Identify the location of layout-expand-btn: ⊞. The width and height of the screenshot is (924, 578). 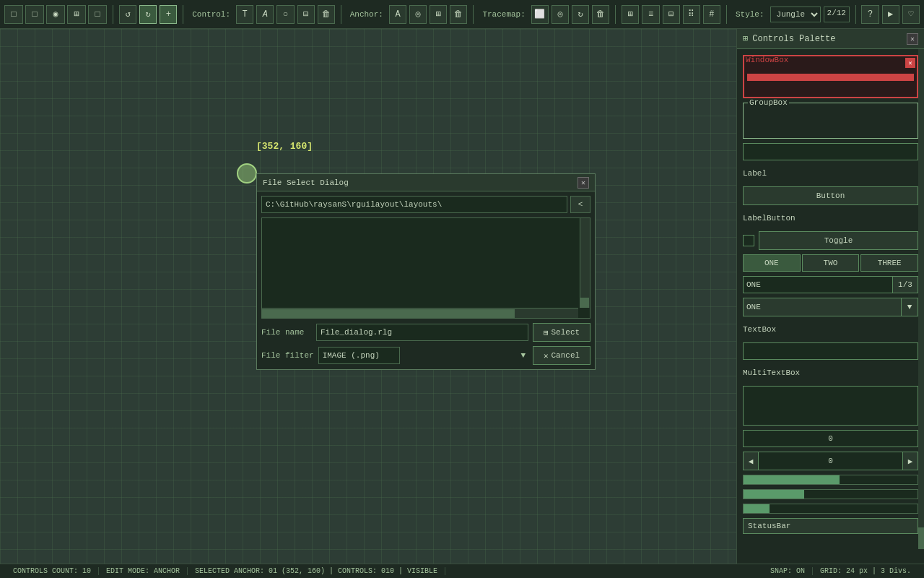
(630, 14).